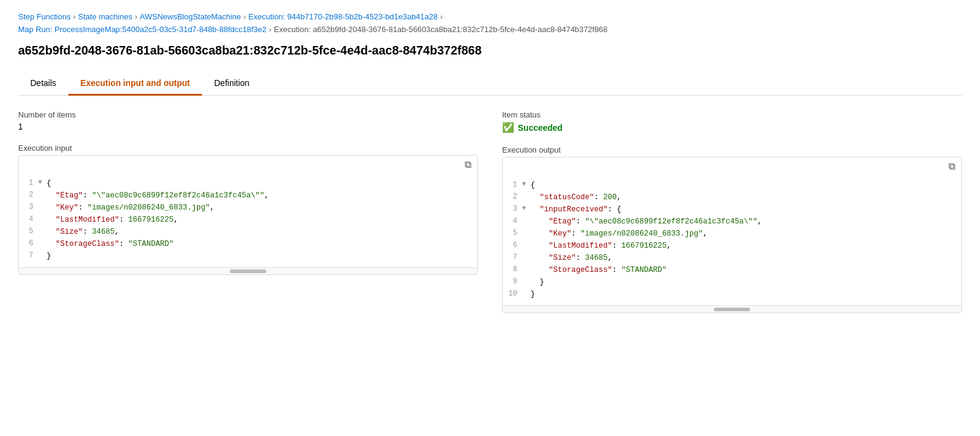 Image resolution: width=980 pixels, height=436 pixels. What do you see at coordinates (441, 29) in the screenshot?
I see `breadcrumb-current-execution: Execution: a652b9fd-2048-3676-81ab-56603…` at bounding box center [441, 29].